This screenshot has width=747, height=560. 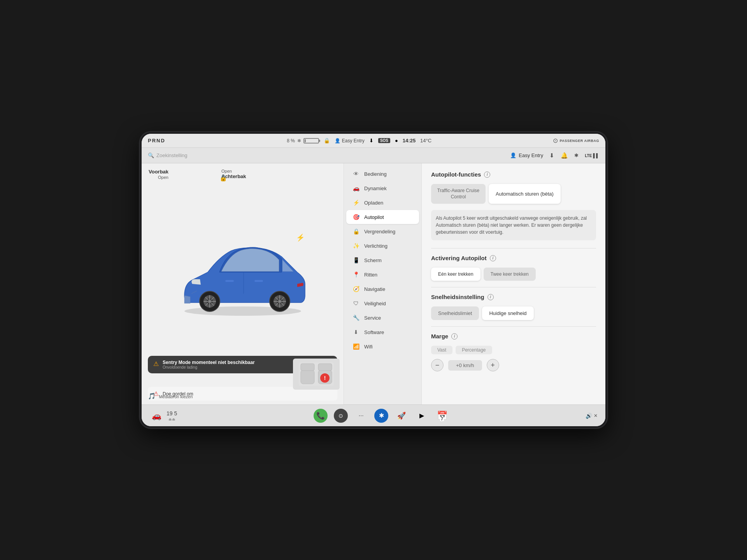 I want to click on calendar-button: 📅 7, so click(x=442, y=416).